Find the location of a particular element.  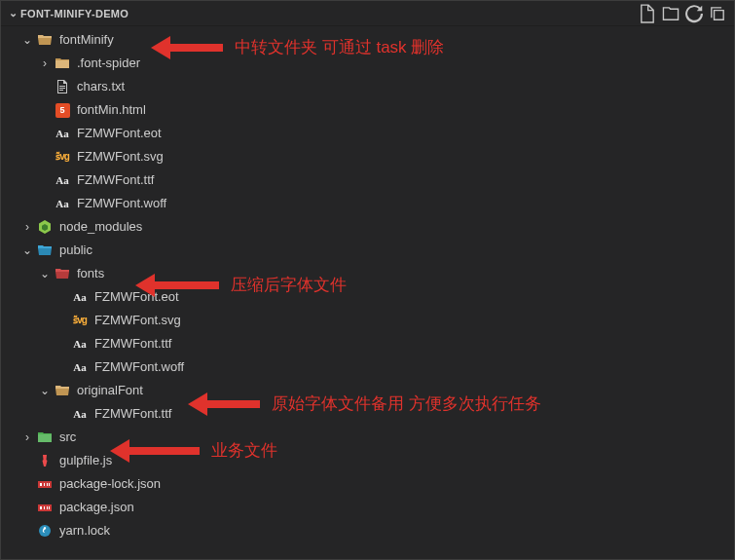

text-file-icon is located at coordinates (62, 87).